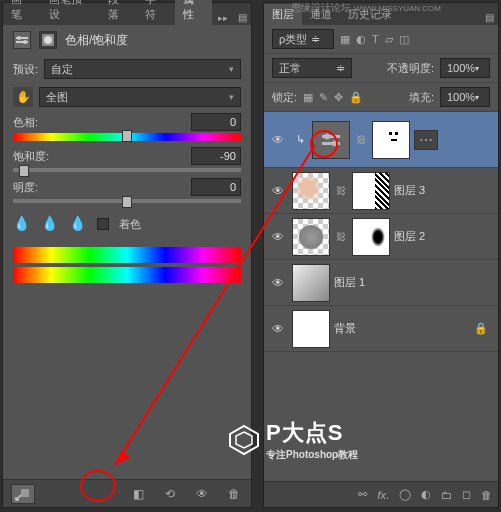 The height and width of the screenshot is (512, 501). What do you see at coordinates (345, 40) in the screenshot?
I see `filter-pixel-icon: ▦` at bounding box center [345, 40].